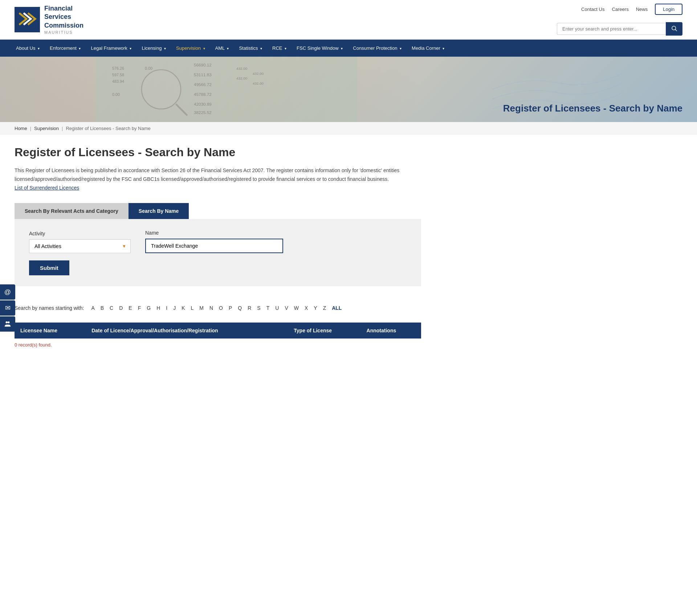 This screenshot has height=616, width=697. What do you see at coordinates (620, 29) in the screenshot?
I see `search-bar` at bounding box center [620, 29].